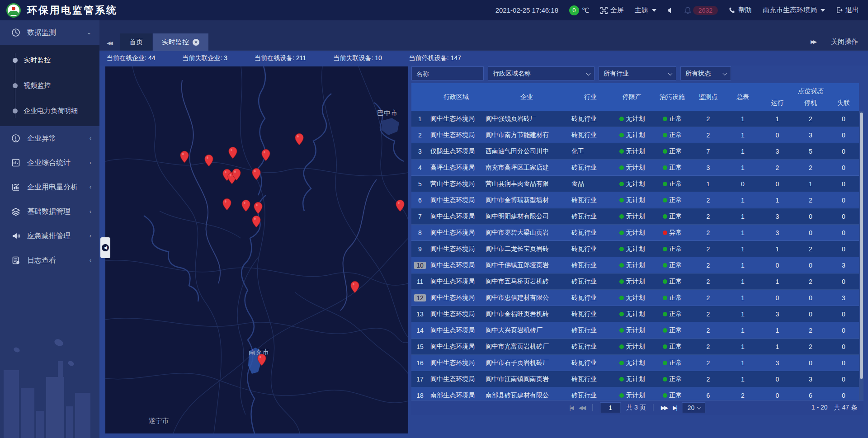  Describe the element at coordinates (571, 408) in the screenshot. I see `first-page-icon: |◀` at that location.